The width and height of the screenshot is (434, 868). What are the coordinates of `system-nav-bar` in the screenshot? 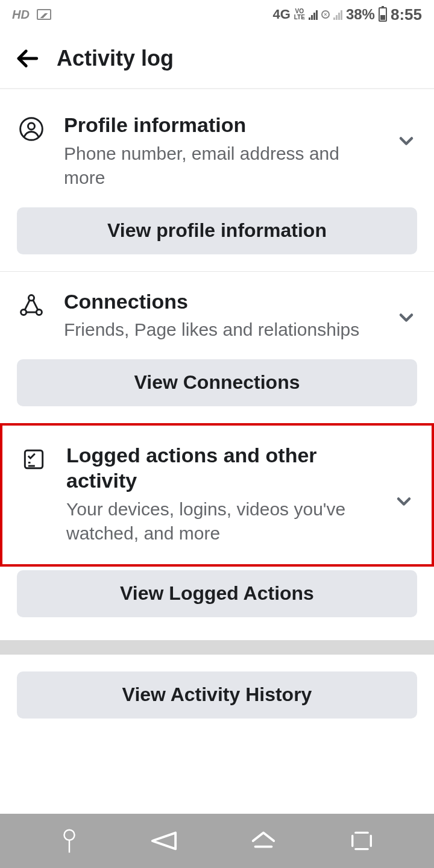 It's located at (217, 841).